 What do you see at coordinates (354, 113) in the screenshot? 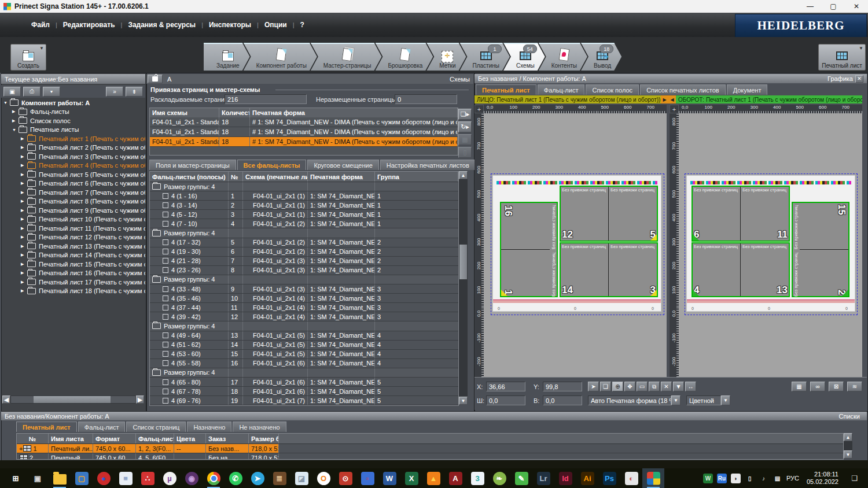
I see `schema-col-header: Печатная форма` at bounding box center [354, 113].